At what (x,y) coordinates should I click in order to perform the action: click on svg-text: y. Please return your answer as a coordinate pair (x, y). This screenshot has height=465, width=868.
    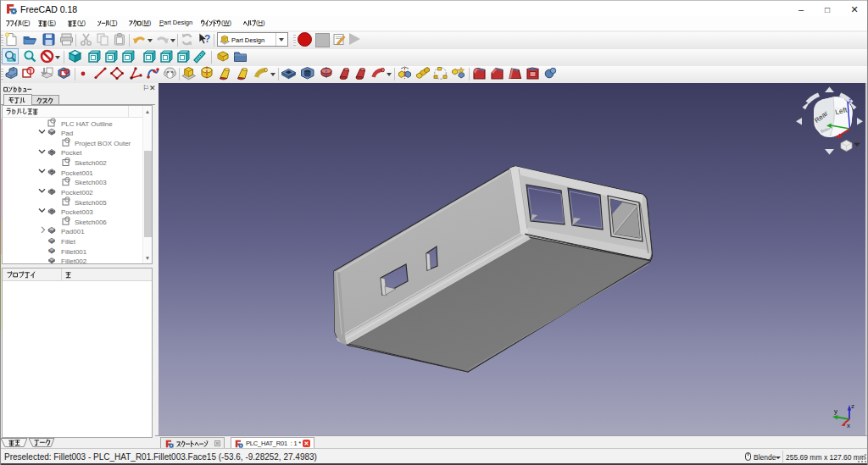
    Looking at the image, I should click on (836, 412).